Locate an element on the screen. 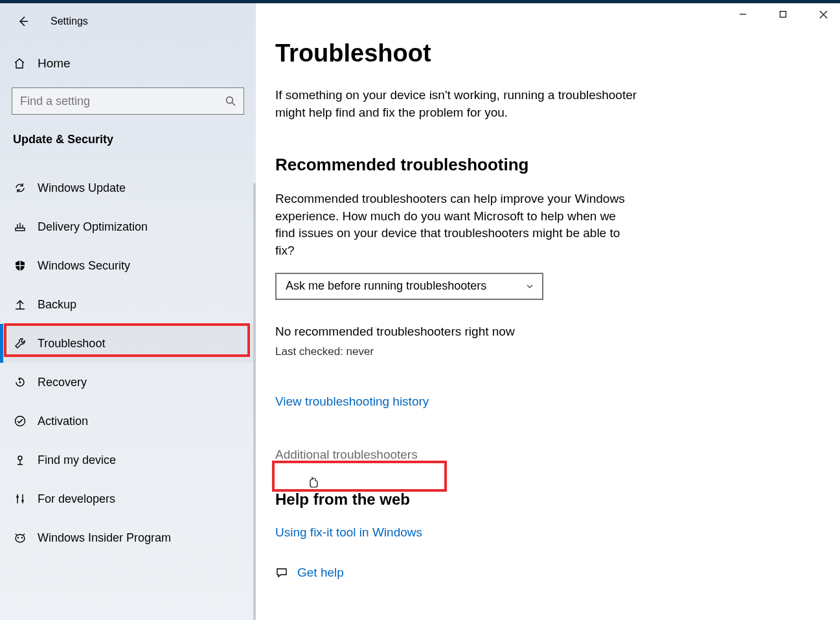 The image size is (840, 620). maximize-button is located at coordinates (783, 14).